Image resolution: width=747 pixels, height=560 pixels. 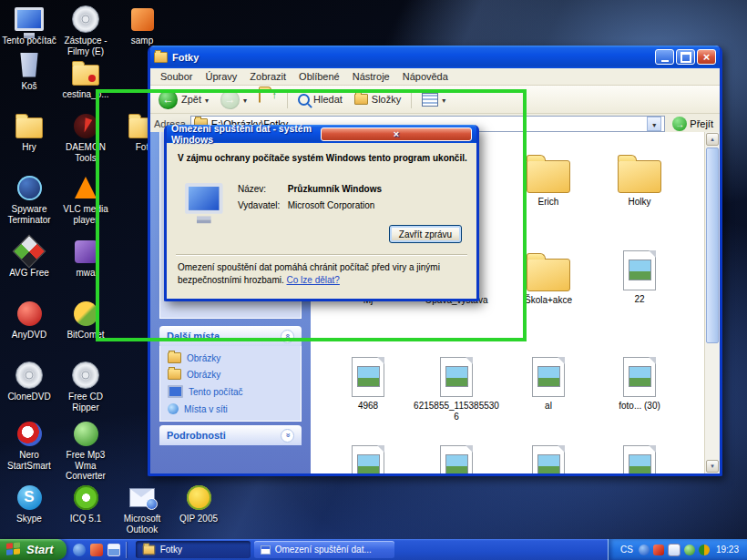 I want to click on maximize-button, so click(x=685, y=56).